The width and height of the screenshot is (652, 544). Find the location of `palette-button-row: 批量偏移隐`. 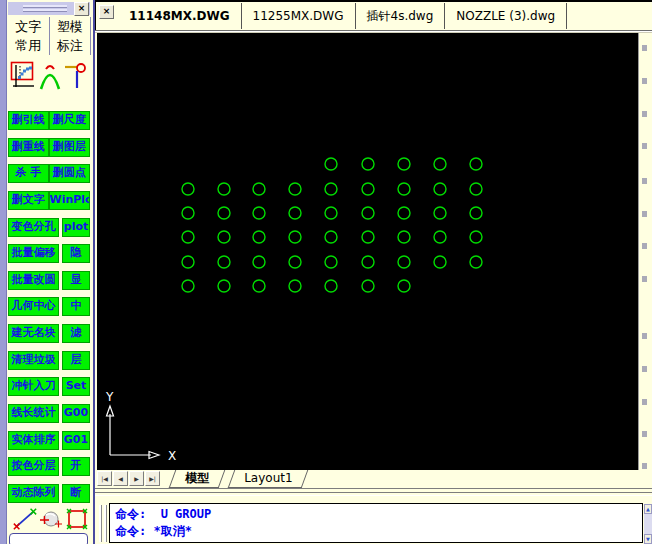

palette-button-row: 批量偏移隐 is located at coordinates (49, 254).